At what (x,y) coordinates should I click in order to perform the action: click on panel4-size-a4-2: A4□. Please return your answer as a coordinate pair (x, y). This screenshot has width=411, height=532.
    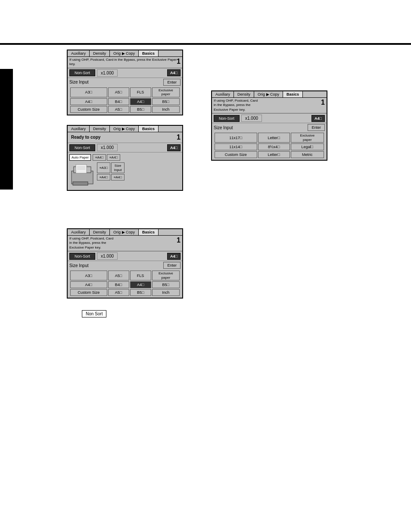
    Looking at the image, I should click on (140, 285).